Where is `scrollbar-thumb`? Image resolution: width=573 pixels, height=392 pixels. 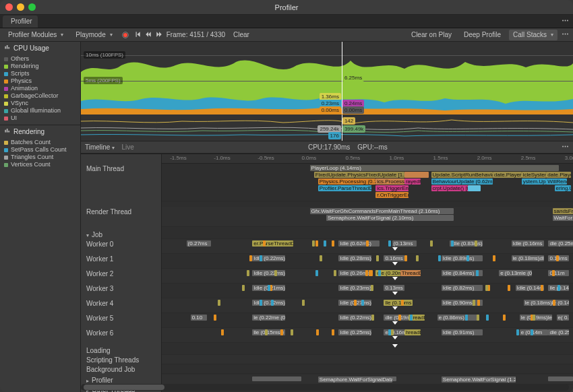 scrollbar-thumb is located at coordinates (124, 387).